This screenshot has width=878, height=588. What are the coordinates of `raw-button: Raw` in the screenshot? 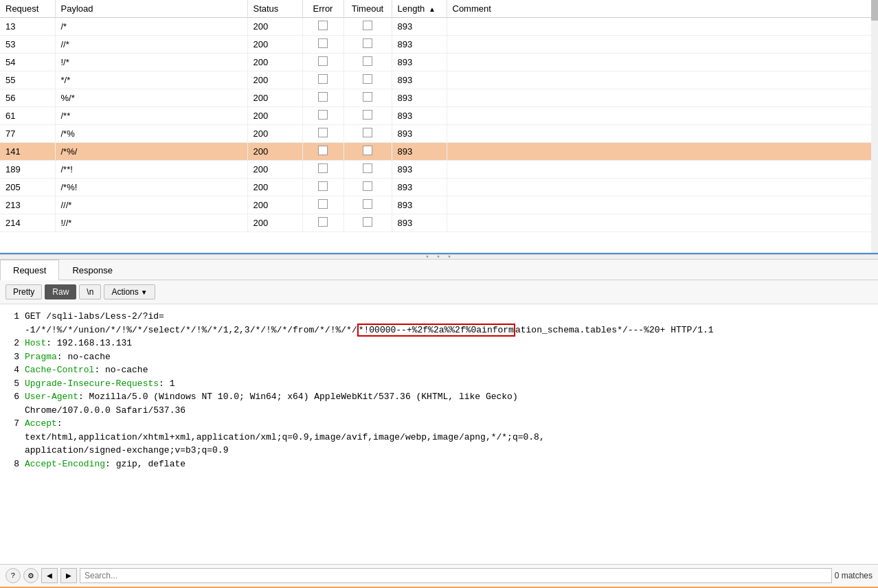 It's located at (60, 292).